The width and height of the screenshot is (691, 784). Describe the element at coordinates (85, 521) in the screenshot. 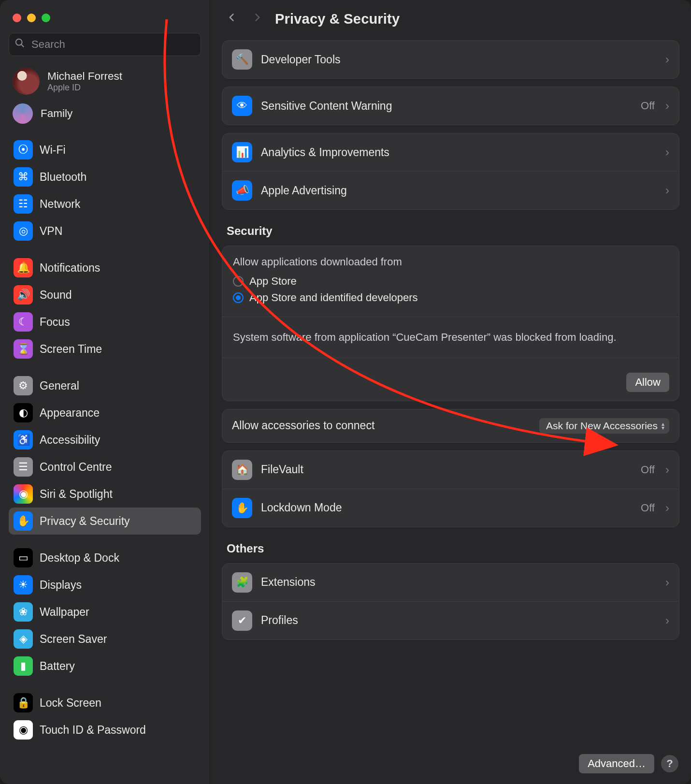

I see `sidebar-item-label: Privacy & Security` at that location.